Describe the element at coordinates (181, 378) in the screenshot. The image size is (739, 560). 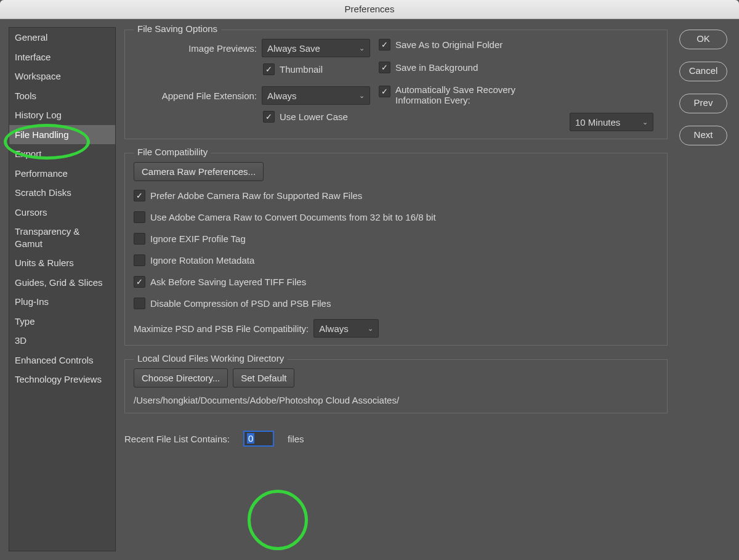
I see `button-choose-directory: Choose Directory...` at that location.